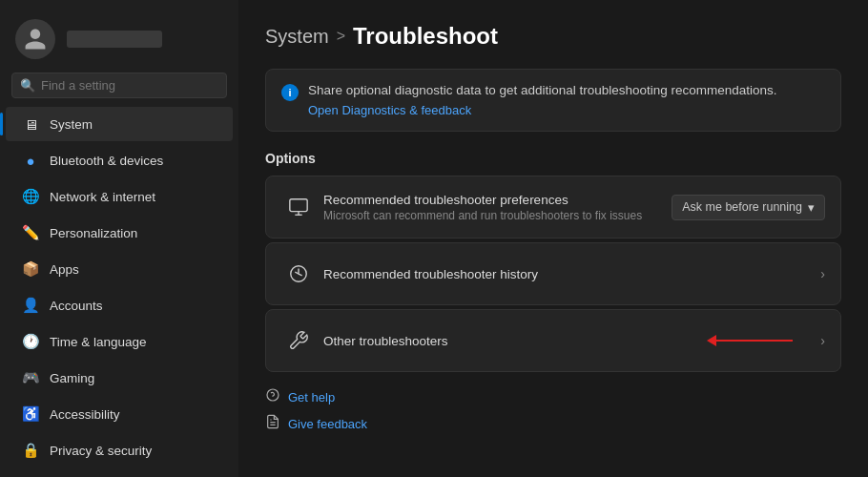  Describe the element at coordinates (130, 86) in the screenshot. I see `search-input` at that location.